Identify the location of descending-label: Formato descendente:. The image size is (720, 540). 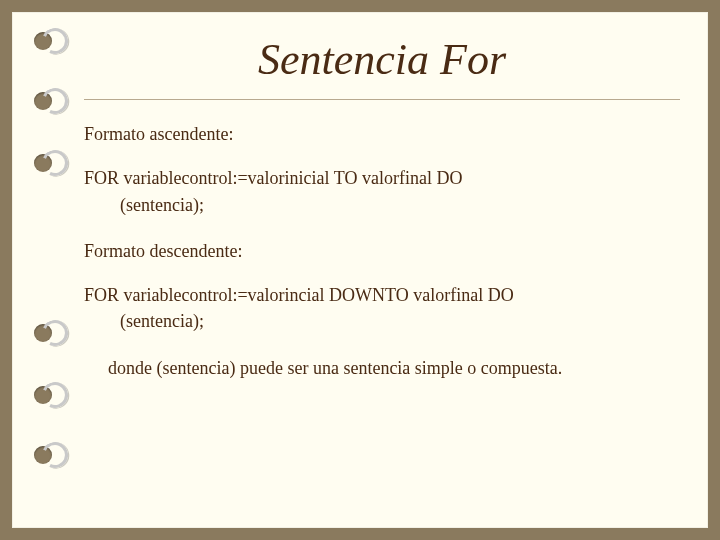
(382, 251).